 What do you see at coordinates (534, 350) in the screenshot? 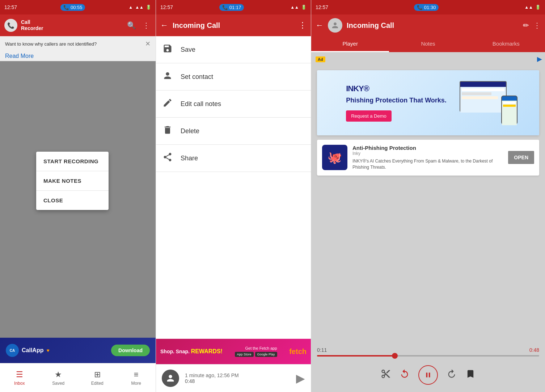
I see `player-time-total: 0:48` at bounding box center [534, 350].